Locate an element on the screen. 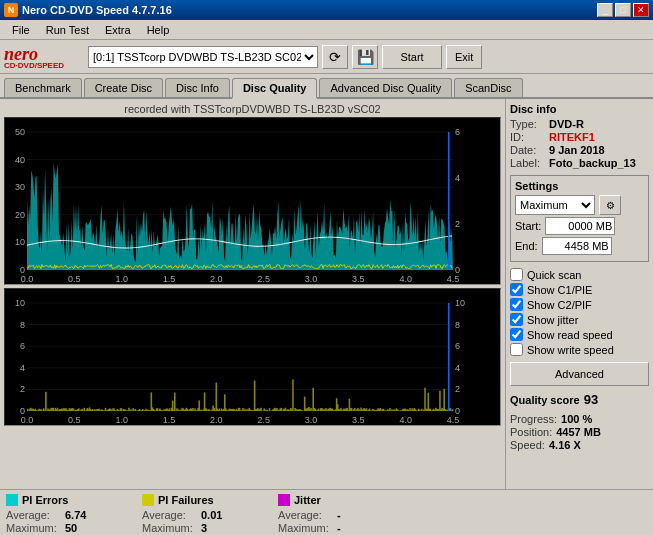 The image size is (653, 535). progress-row: Progress: 100 % is located at coordinates (580, 419).